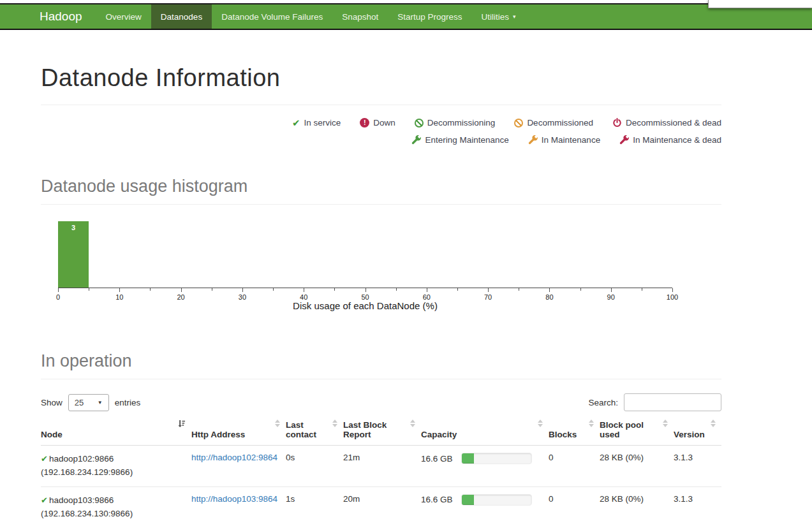 This screenshot has height=526, width=812. Describe the element at coordinates (239, 467) in the screenshot. I see `cell-http-address: http://hadoop102:9864` at that location.